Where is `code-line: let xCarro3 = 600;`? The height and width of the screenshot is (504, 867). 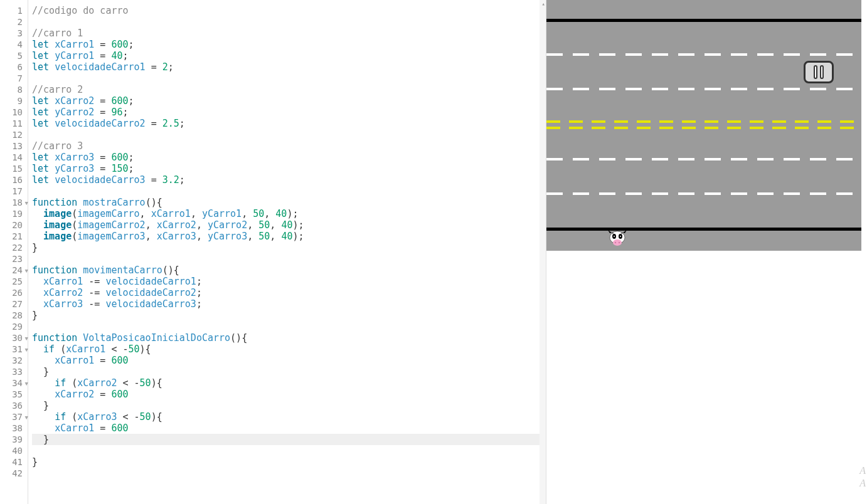
code-line: let xCarro3 = 600; is located at coordinates (286, 157).